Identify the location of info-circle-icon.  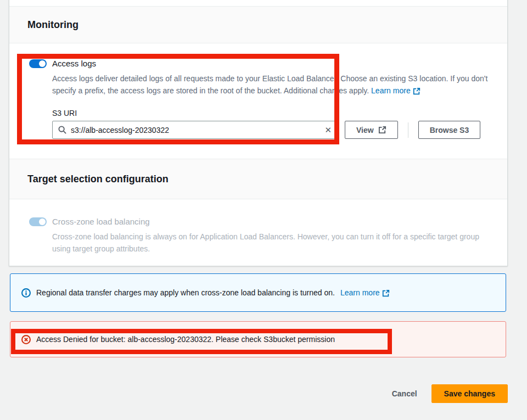
(26, 293).